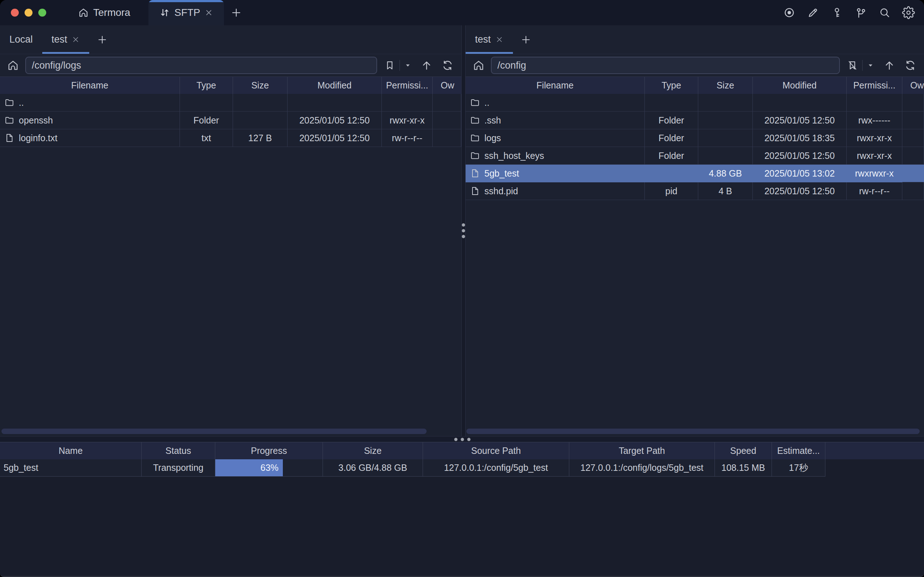 The width and height of the screenshot is (924, 577). What do you see at coordinates (60, 40) in the screenshot?
I see `left-tab-test-label: test` at bounding box center [60, 40].